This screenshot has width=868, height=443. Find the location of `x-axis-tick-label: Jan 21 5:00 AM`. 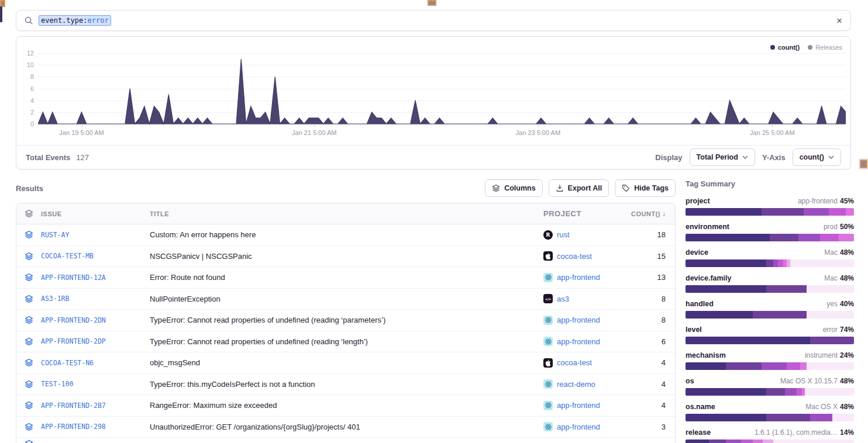

x-axis-tick-label: Jan 21 5:00 AM is located at coordinates (314, 133).